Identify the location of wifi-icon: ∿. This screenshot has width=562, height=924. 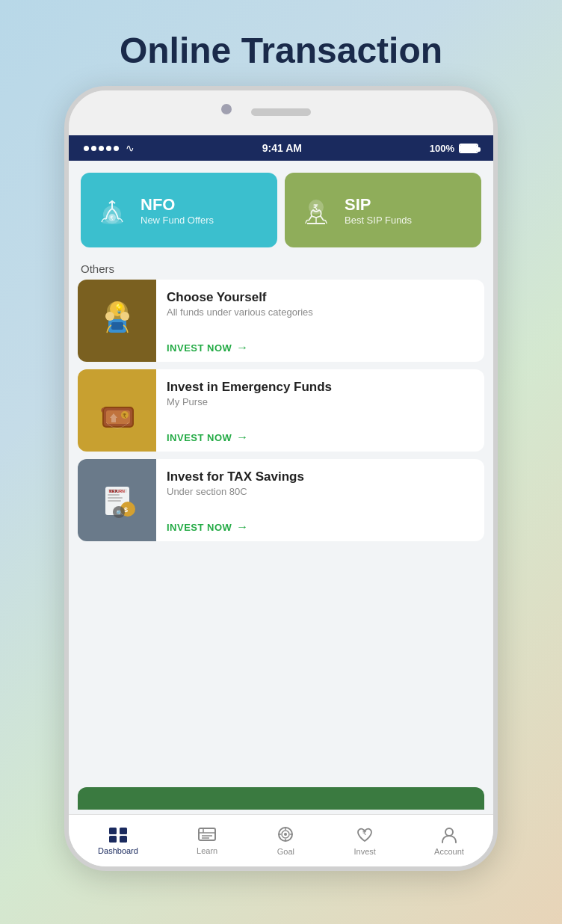
(130, 148).